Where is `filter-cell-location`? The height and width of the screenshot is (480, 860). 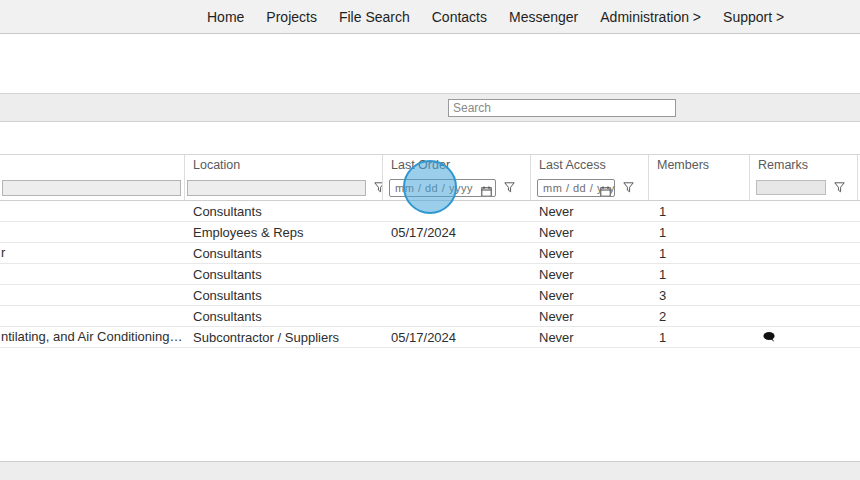
filter-cell-location is located at coordinates (284, 188).